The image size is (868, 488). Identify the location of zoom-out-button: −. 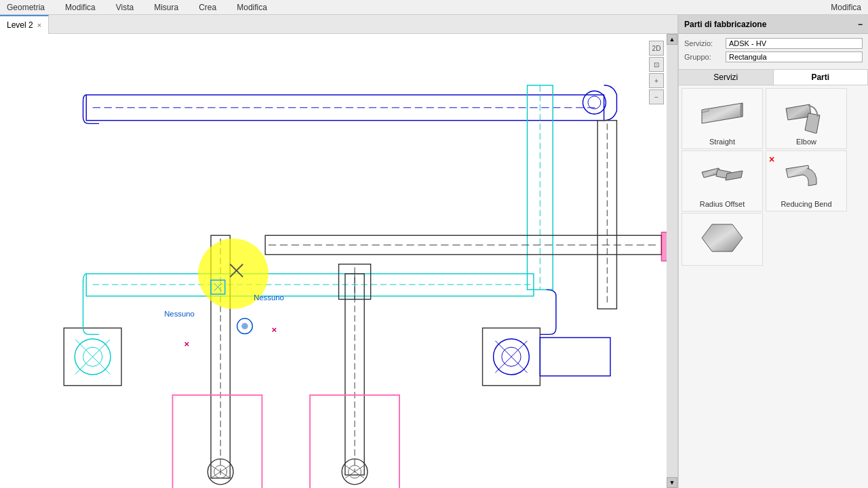
(656, 97).